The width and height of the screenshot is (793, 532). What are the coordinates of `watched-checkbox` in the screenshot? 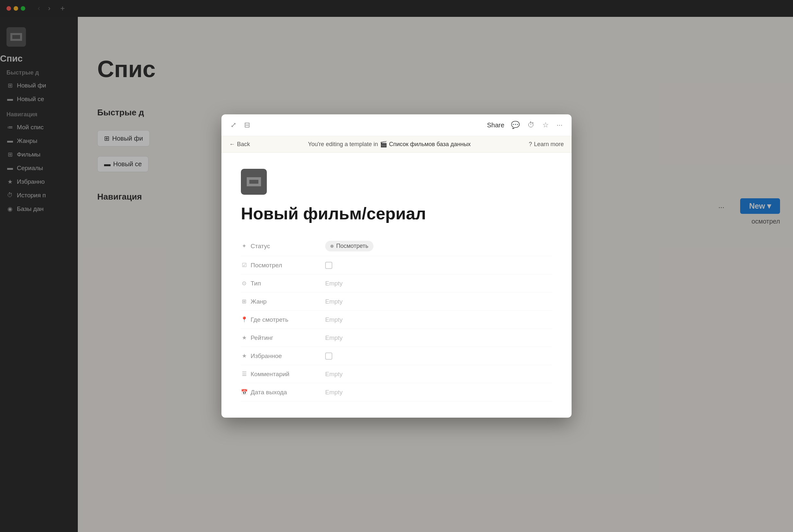 It's located at (329, 265).